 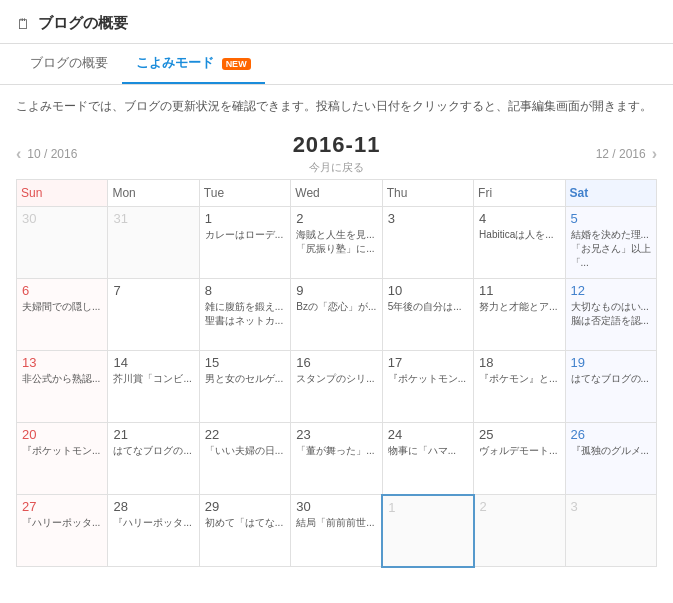 I want to click on calendar-cell: 28『ハリーポッタ..., so click(x=154, y=531).